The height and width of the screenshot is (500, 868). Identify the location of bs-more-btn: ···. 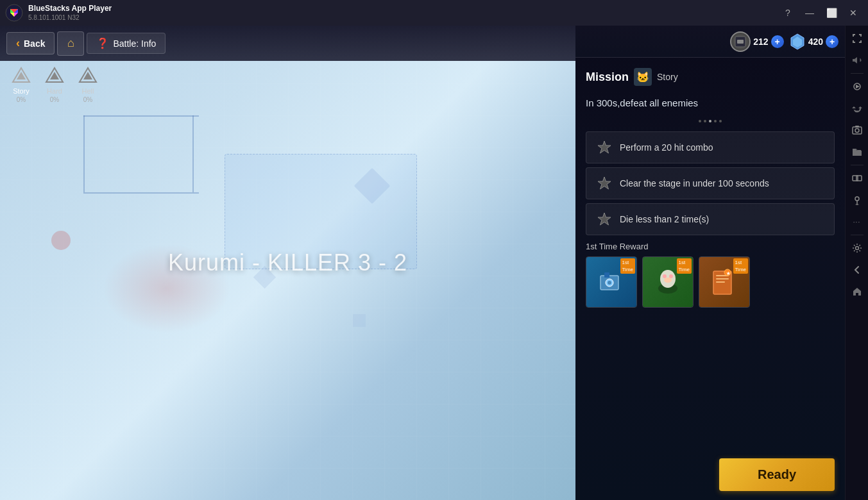
(857, 222).